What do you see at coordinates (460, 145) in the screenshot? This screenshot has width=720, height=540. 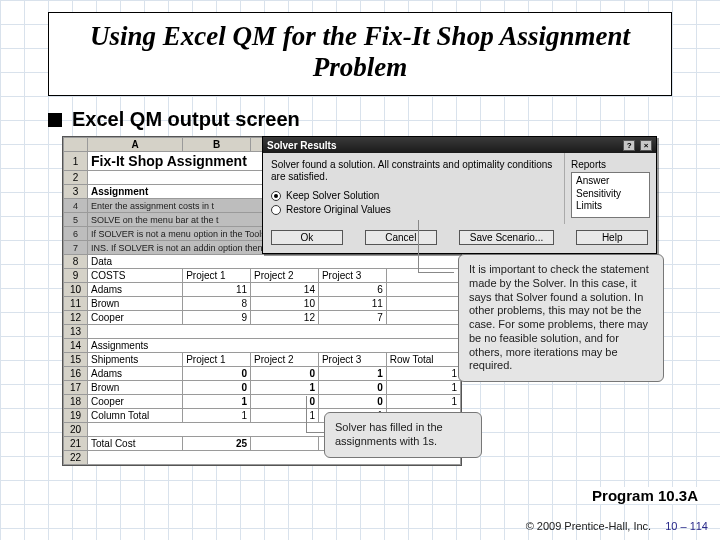 I see `dialog-titlebar: Solver Results ? ×` at bounding box center [460, 145].